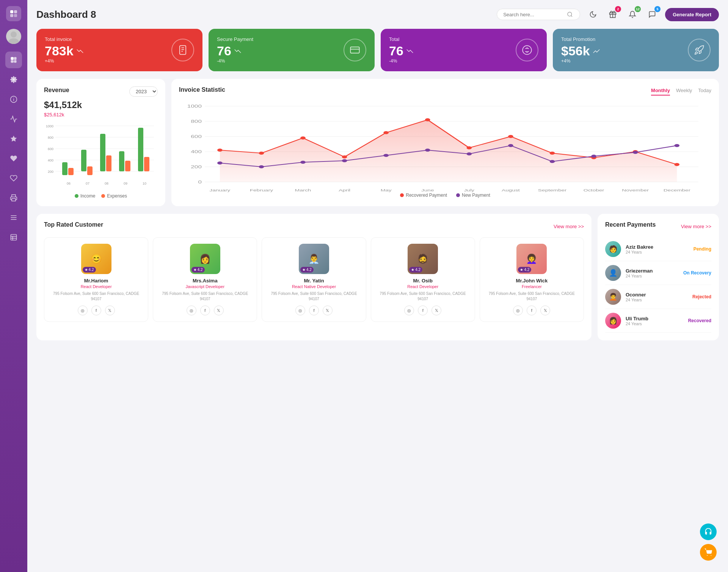 This screenshot has width=728, height=572. I want to click on sidebar-item-list, so click(14, 237).